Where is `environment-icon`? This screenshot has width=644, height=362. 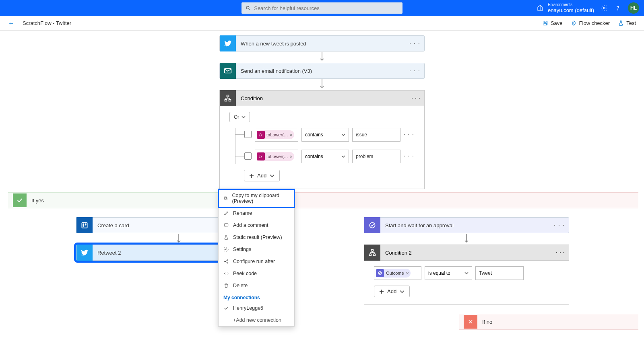 environment-icon is located at coordinates (540, 8).